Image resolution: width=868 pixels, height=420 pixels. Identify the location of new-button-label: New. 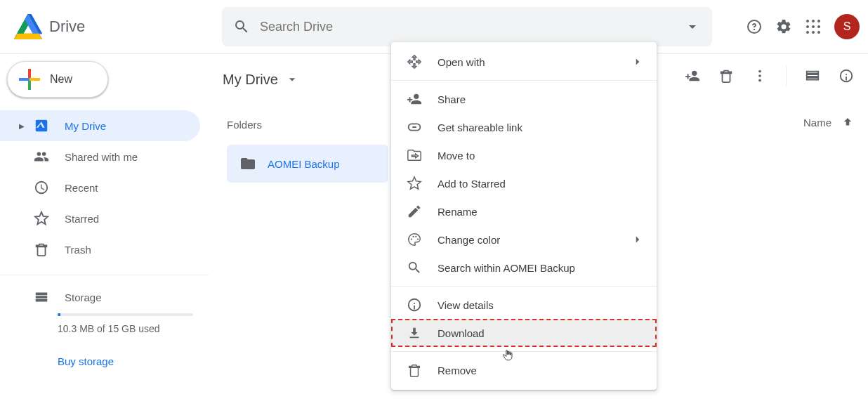
(61, 79).